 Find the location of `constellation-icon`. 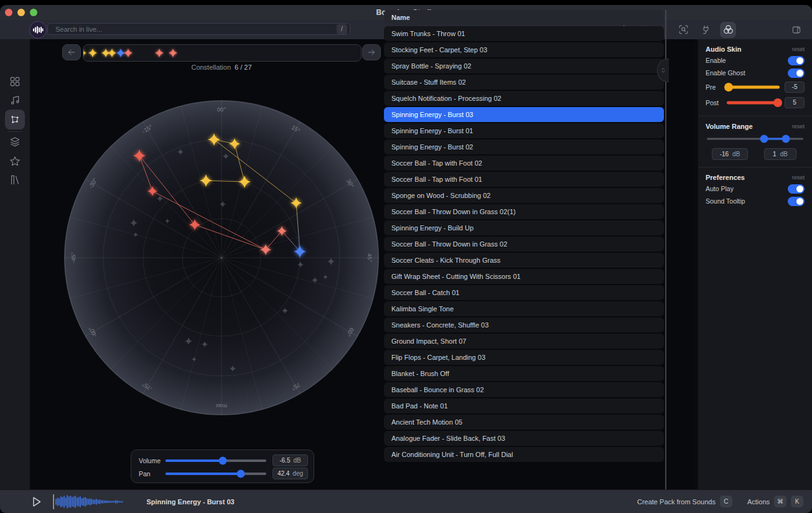

constellation-icon is located at coordinates (15, 120).